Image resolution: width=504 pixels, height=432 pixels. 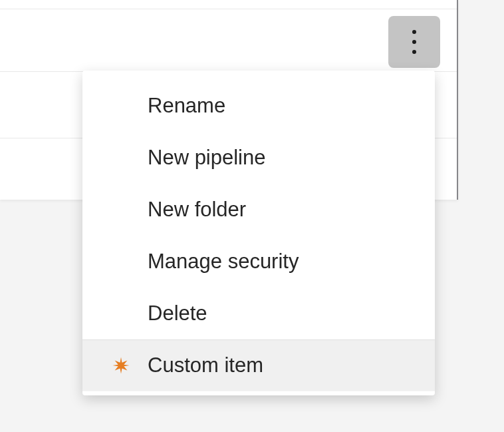 I want to click on menu-item-label: Manage security, so click(x=223, y=262).